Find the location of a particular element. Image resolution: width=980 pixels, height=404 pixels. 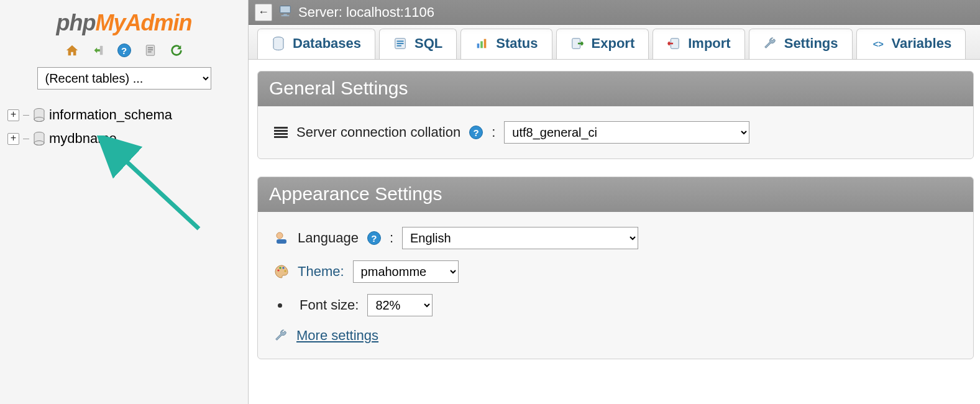

theme-label: Theme: is located at coordinates (321, 272).